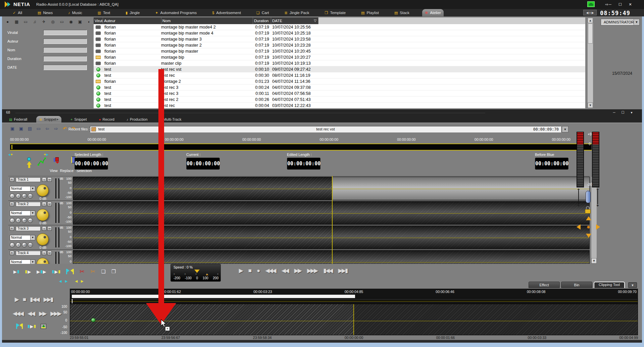  Describe the element at coordinates (18, 245) in the screenshot. I see `pan-right-button: R` at that location.